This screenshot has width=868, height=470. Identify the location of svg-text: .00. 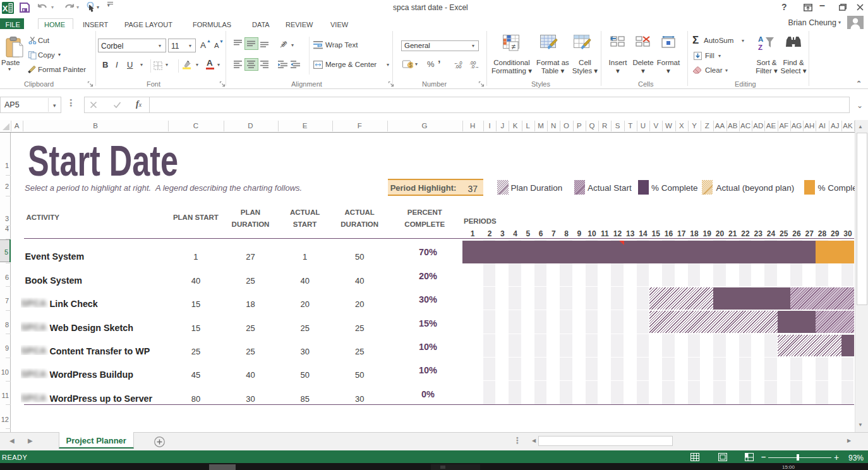
(458, 66).